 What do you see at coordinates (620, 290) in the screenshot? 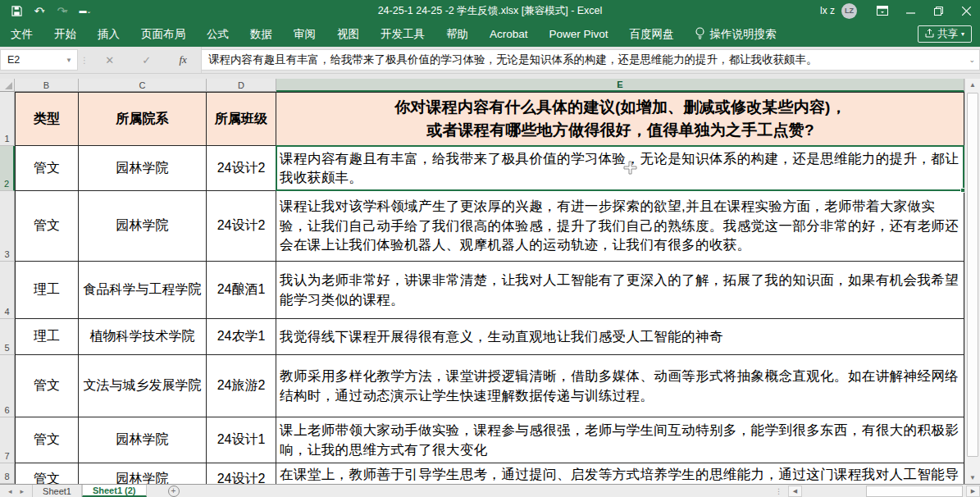
I see `cell-e4: 我认为老师非常好，讲课非常清楚，让我对人工智能有了更深入的了解，拓展了我的知识面…` at bounding box center [620, 290].